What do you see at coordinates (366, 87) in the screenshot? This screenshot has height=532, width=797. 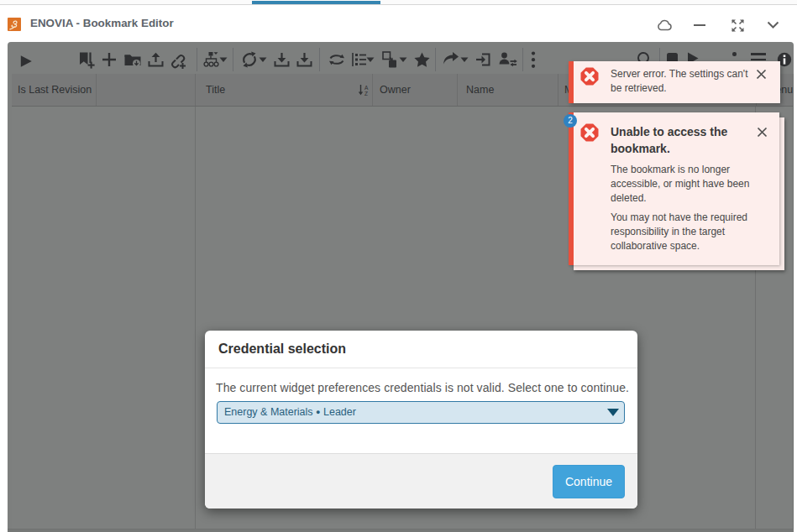 I see `svg-text: A` at bounding box center [366, 87].